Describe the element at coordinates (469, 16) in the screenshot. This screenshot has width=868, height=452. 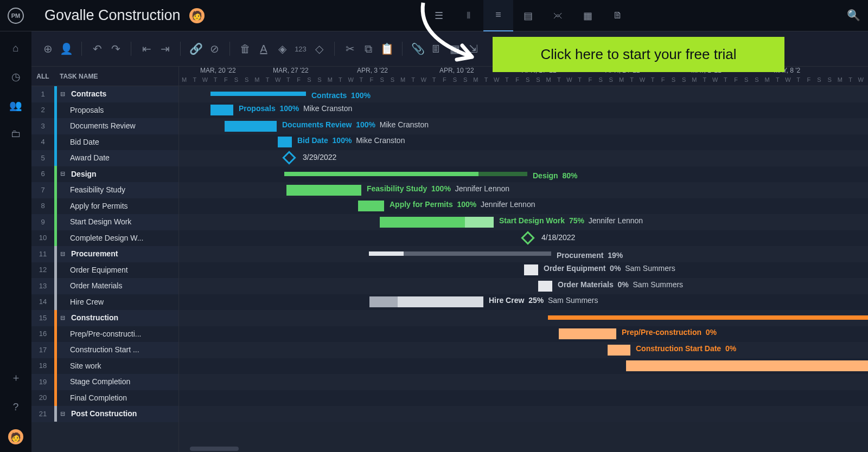
I see `view-board-icon: ⦀` at that location.